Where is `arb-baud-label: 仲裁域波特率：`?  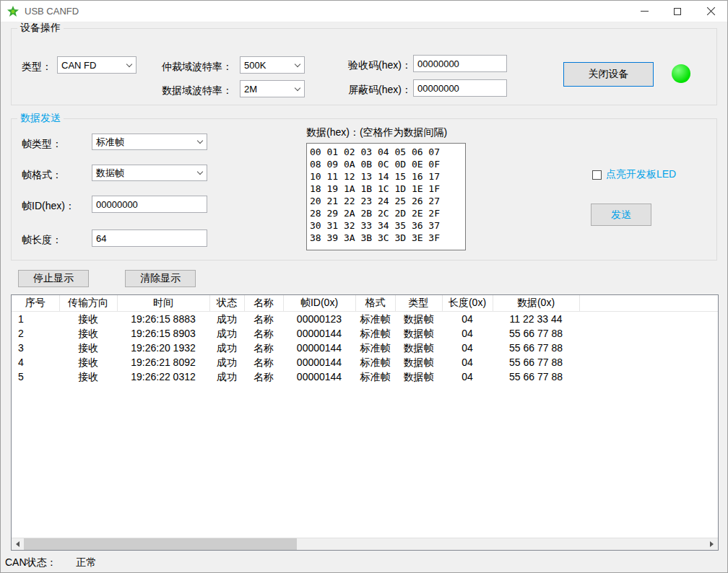
arb-baud-label: 仲裁域波特率： is located at coordinates (197, 66).